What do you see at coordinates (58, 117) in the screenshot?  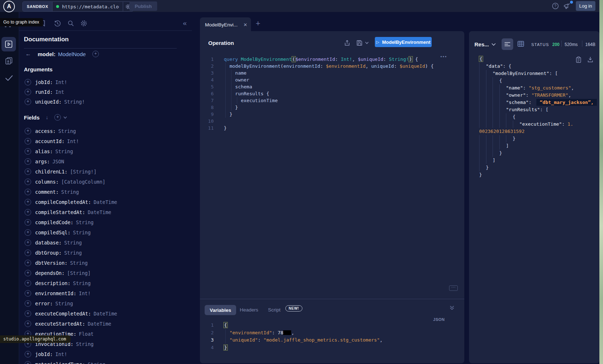 I see `add-fields-icon: +` at bounding box center [58, 117].